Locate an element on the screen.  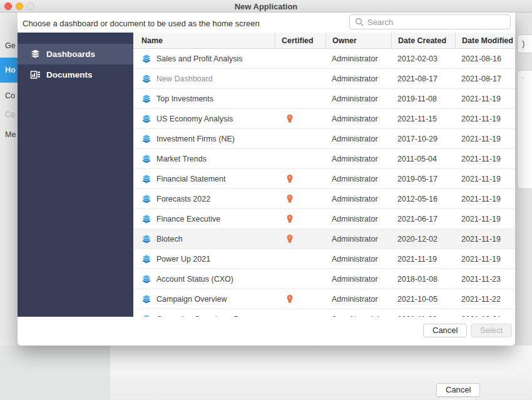
table-header: Name Certified Owner Date Created Date M… is located at coordinates (324, 41).